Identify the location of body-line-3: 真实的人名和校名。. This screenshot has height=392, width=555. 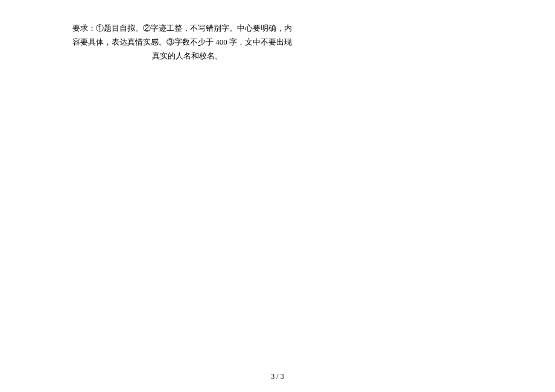
(187, 57).